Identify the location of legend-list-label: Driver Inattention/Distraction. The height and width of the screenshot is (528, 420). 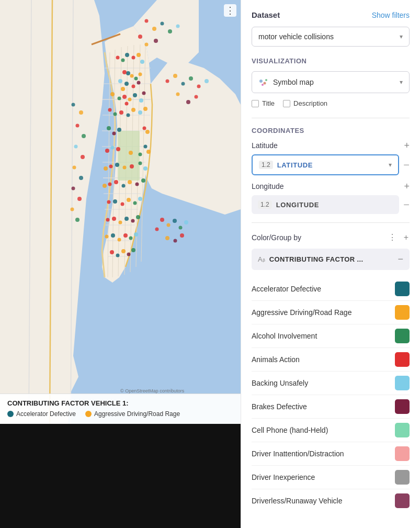
(298, 454).